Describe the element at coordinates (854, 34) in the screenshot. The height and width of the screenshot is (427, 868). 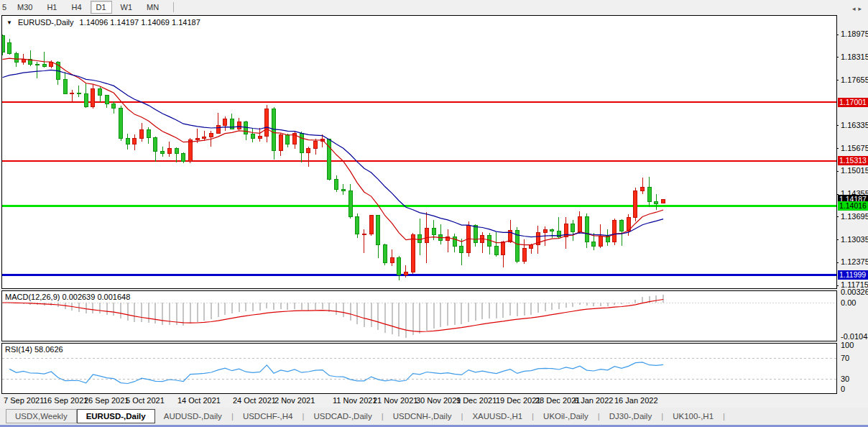
I see `price-axis-tick: 1.18975` at that location.